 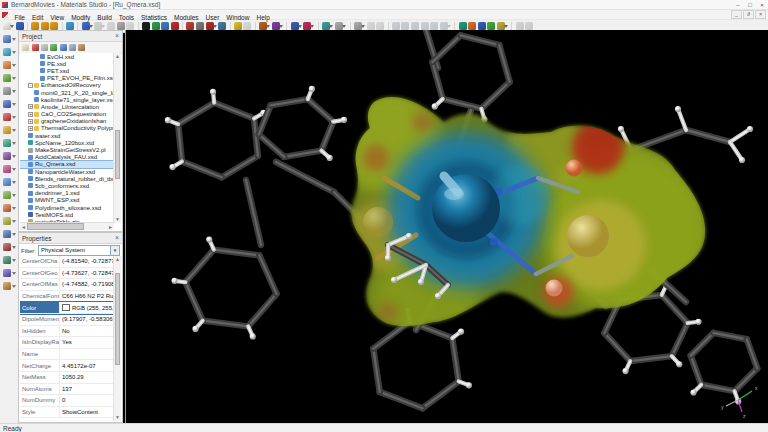 What do you see at coordinates (79, 250) in the screenshot?
I see `filter-dropdown: Physical System` at bounding box center [79, 250].